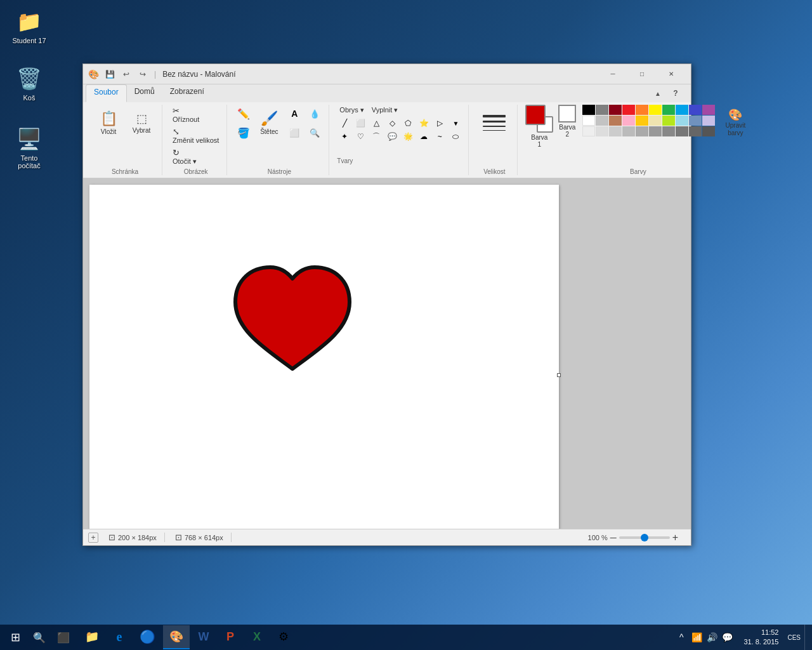 The height and width of the screenshot is (650, 812). I want to click on shape-star3: 🌟, so click(408, 136).